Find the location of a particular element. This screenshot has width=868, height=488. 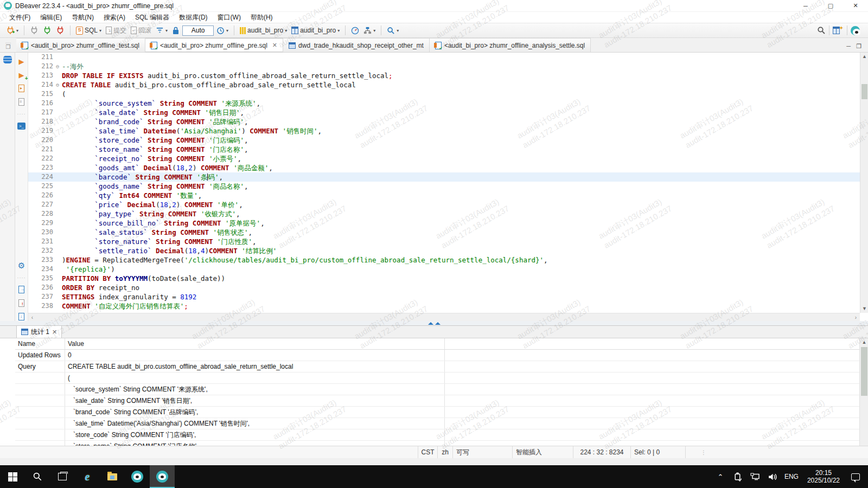

schema-selector: audit_bi_pro ▾ is located at coordinates (316, 30).